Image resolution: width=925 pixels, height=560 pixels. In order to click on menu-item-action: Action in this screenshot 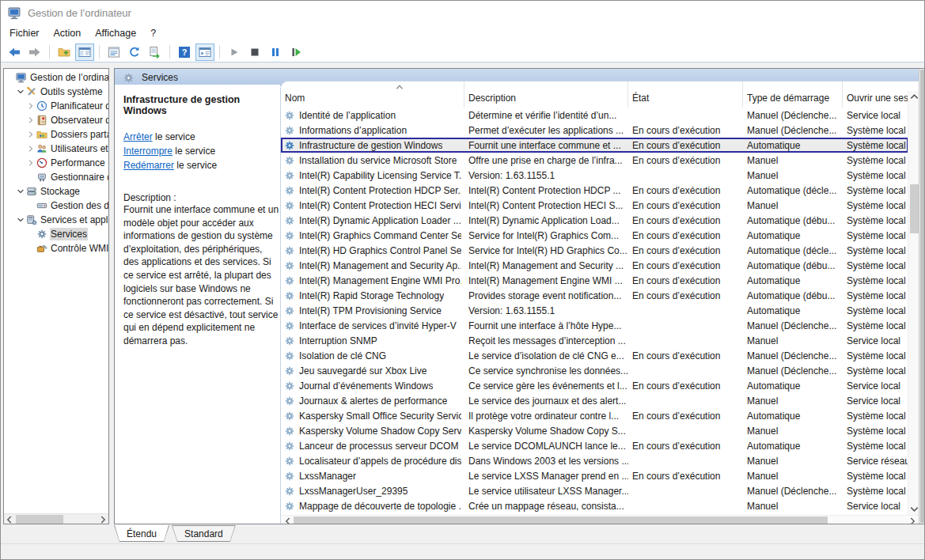, I will do `click(68, 33)`.